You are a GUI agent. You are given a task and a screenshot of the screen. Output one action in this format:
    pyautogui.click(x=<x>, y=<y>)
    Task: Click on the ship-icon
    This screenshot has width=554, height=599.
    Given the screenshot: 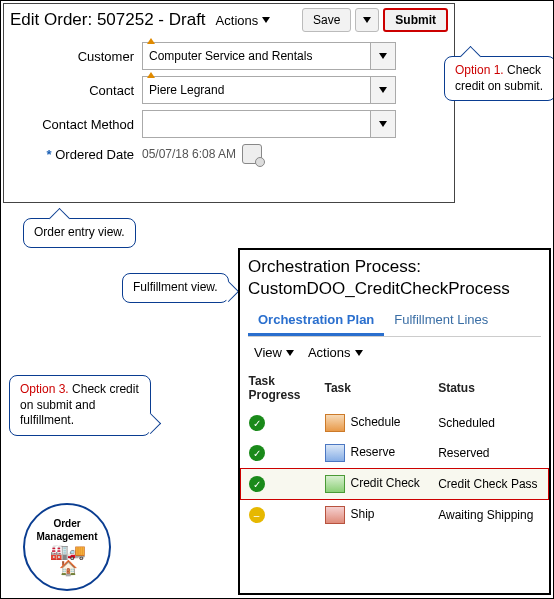 What is the action you would take?
    pyautogui.click(x=335, y=515)
    